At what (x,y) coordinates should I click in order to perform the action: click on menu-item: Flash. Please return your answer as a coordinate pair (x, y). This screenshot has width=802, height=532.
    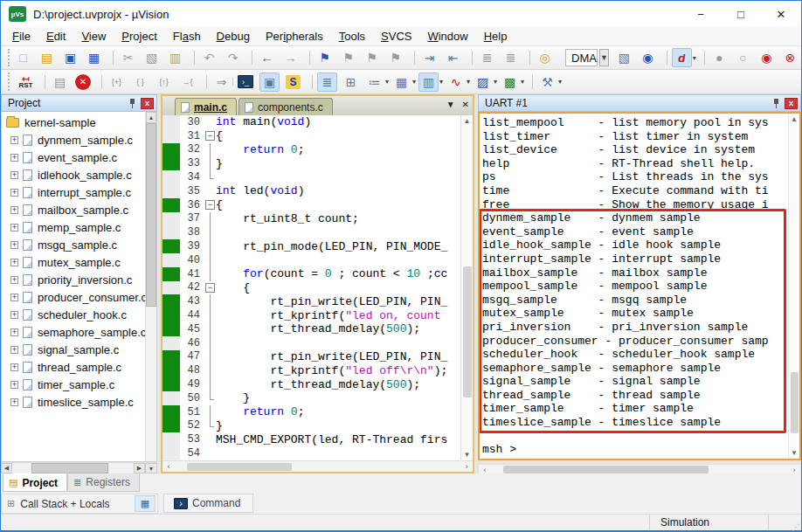
    Looking at the image, I should click on (187, 37).